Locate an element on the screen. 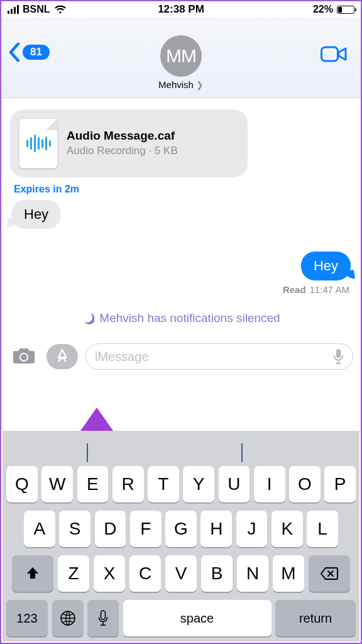 The height and width of the screenshot is (644, 362). keyboard-row-4: 123 space return is located at coordinates (181, 618).